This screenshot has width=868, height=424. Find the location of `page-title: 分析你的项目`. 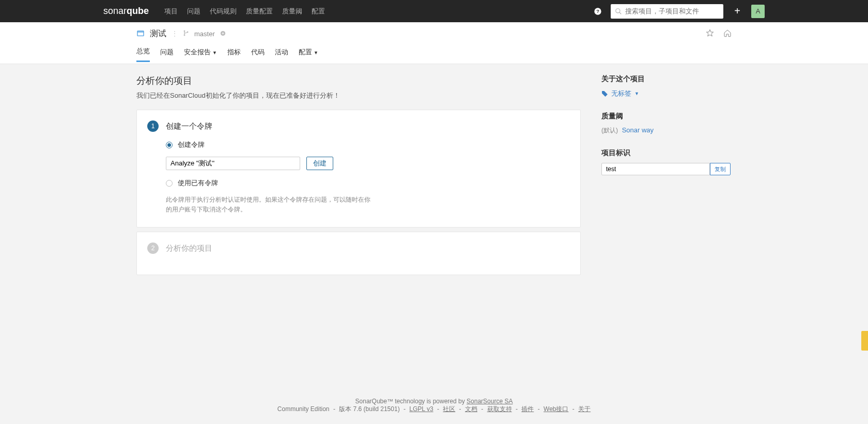

page-title: 分析你的项目 is located at coordinates (359, 81).